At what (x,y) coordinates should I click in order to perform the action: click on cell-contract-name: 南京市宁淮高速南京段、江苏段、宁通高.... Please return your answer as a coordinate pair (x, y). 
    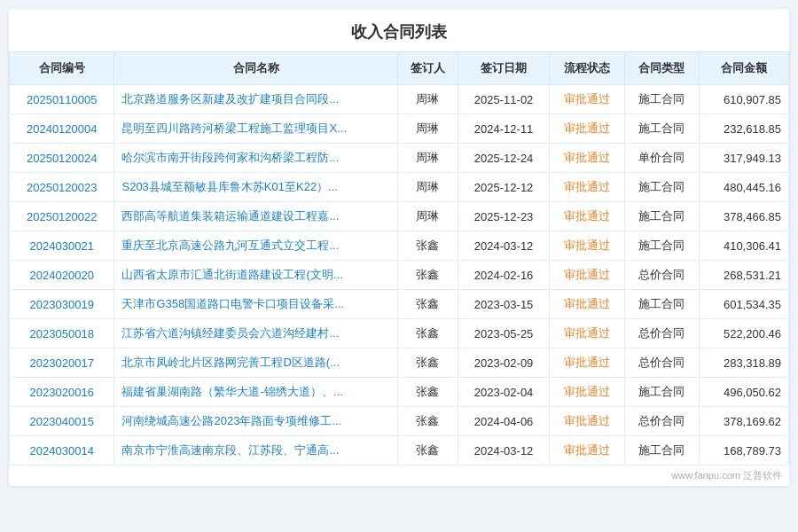
    Looking at the image, I should click on (255, 450).